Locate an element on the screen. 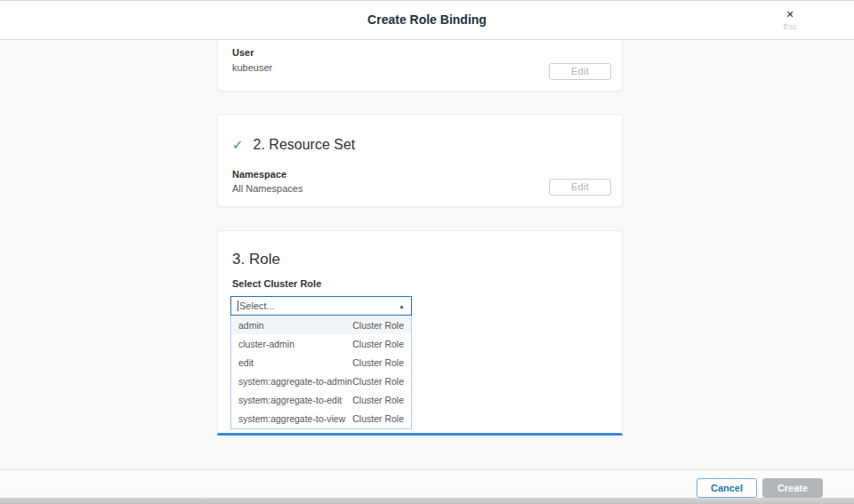 The width and height of the screenshot is (854, 504). chevron-up-icon: ▲ is located at coordinates (402, 306).